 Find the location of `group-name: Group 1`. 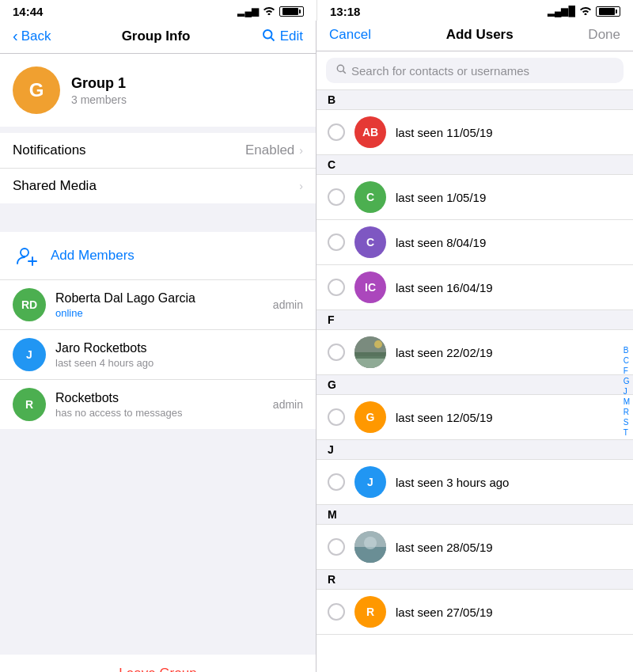

group-name: Group 1 is located at coordinates (99, 84).